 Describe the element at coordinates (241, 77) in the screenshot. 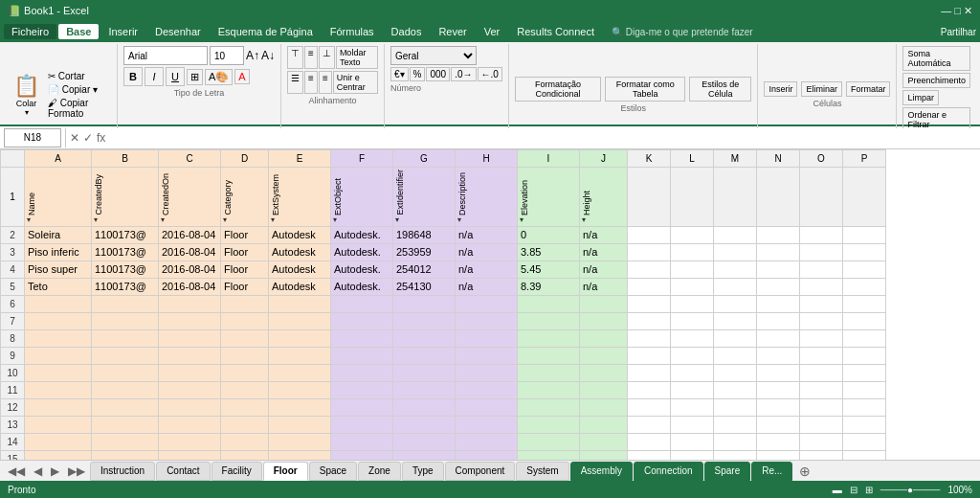

I see `font-color-button: A` at that location.